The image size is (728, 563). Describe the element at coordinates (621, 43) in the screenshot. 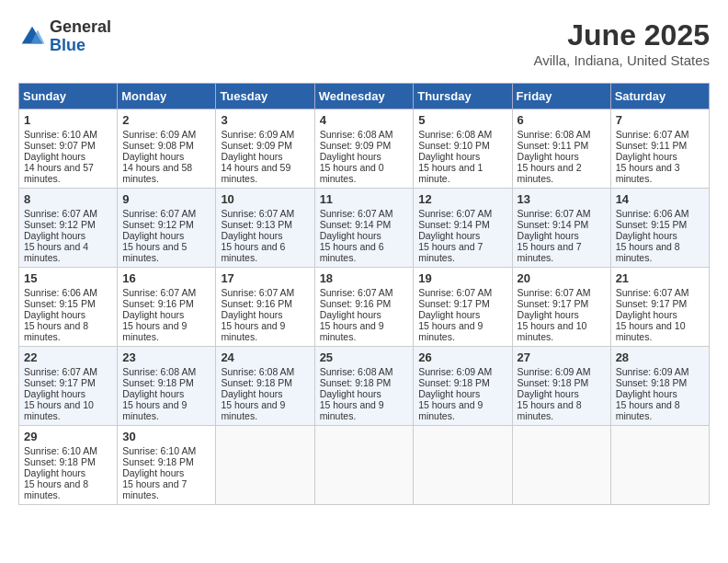

I see `title-area: June 2025 Avilla, Indiana, United States` at that location.